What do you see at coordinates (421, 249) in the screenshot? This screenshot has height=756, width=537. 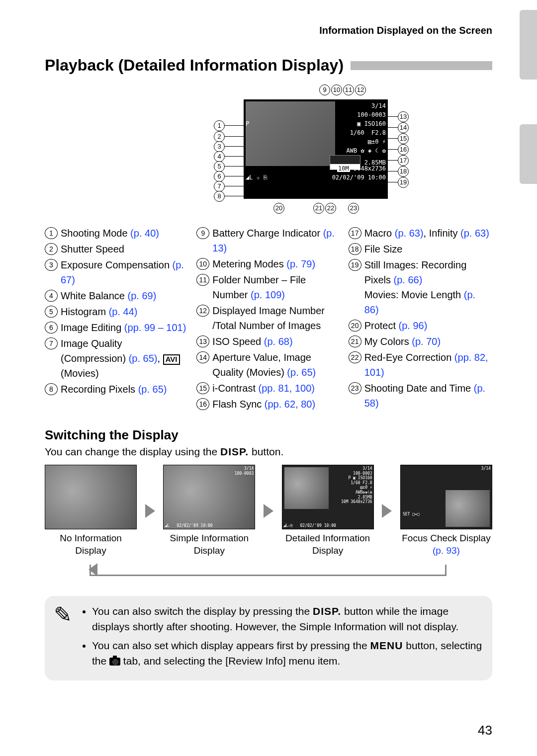 I see `legend-item: 18File Size` at bounding box center [421, 249].